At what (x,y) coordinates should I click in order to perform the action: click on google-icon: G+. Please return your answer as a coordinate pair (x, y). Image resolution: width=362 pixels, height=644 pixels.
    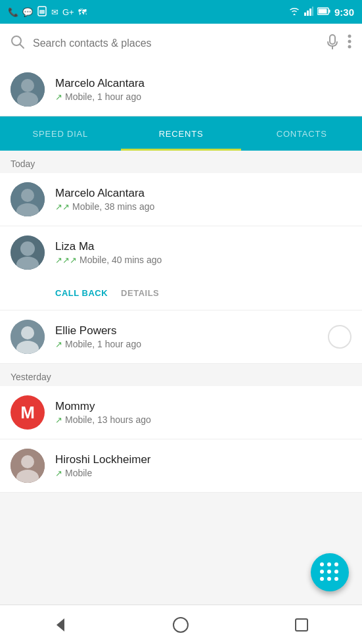
    Looking at the image, I should click on (68, 12).